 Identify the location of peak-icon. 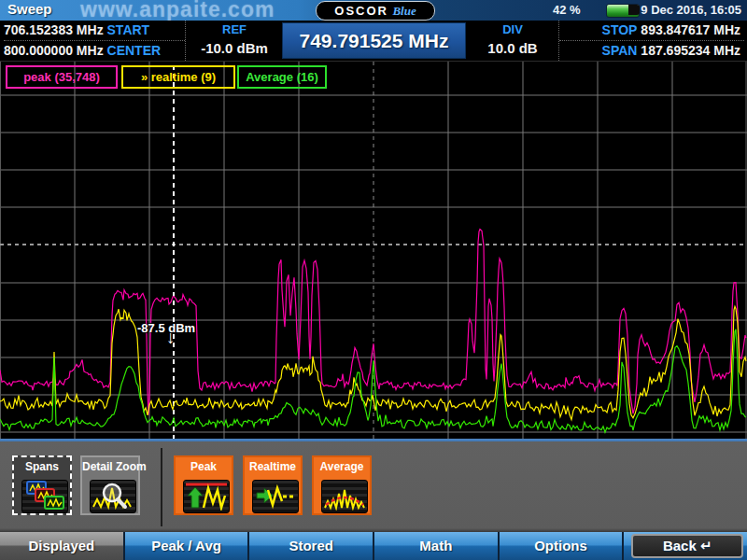
(206, 497).